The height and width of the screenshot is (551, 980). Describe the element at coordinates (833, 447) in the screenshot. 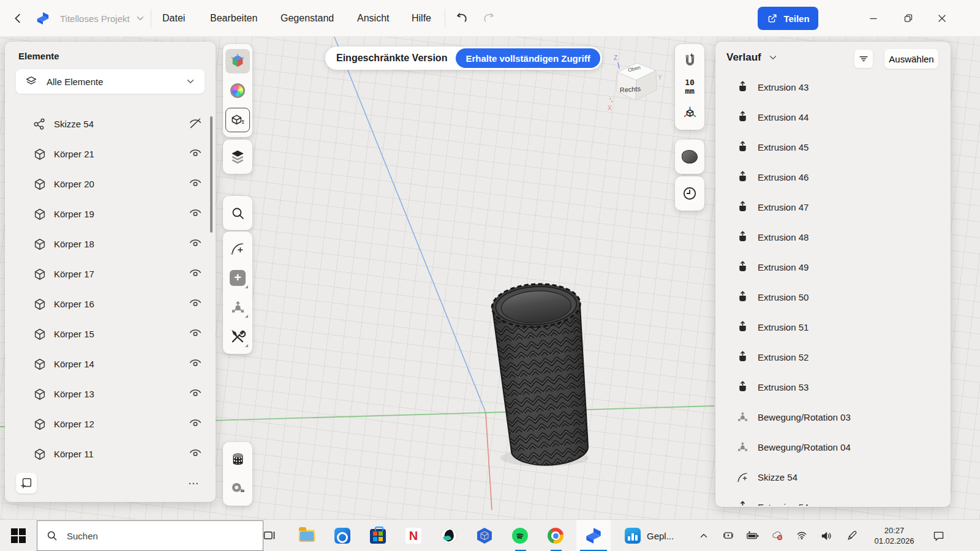

I see `history-row: Bewegung/Rotation 04` at that location.